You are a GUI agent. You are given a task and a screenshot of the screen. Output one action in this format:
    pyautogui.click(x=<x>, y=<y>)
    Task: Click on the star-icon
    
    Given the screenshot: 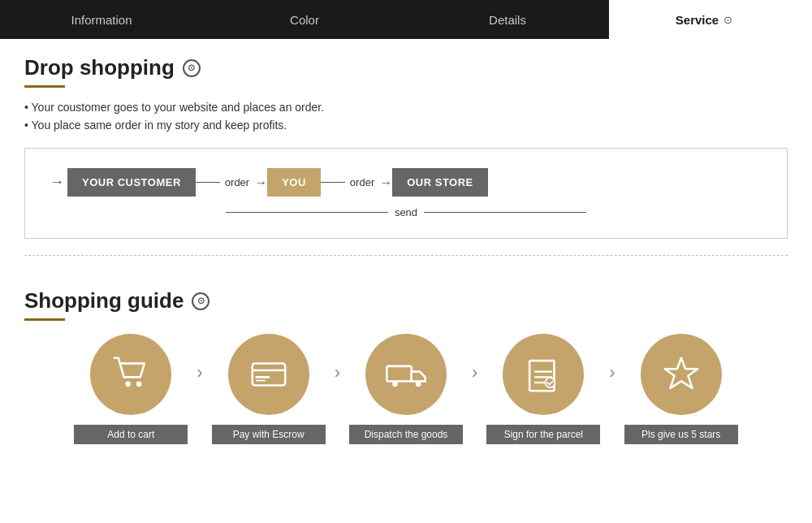 What is the action you would take?
    pyautogui.click(x=681, y=374)
    